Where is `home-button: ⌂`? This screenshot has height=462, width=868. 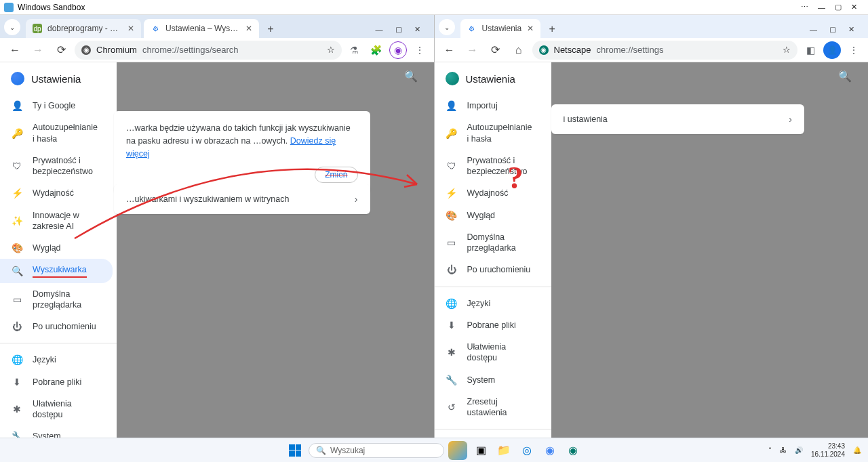
home-button: ⌂ is located at coordinates (519, 50).